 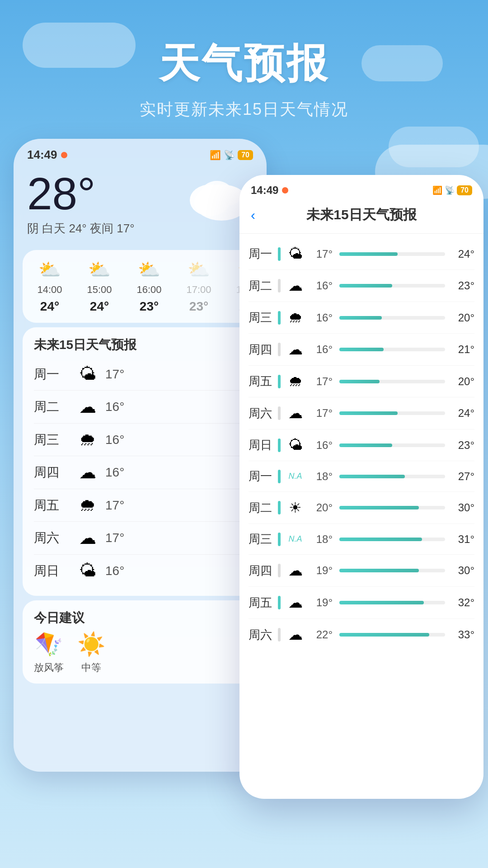 What do you see at coordinates (463, 318) in the screenshot?
I see `rfd-high-2: 20°` at bounding box center [463, 318].